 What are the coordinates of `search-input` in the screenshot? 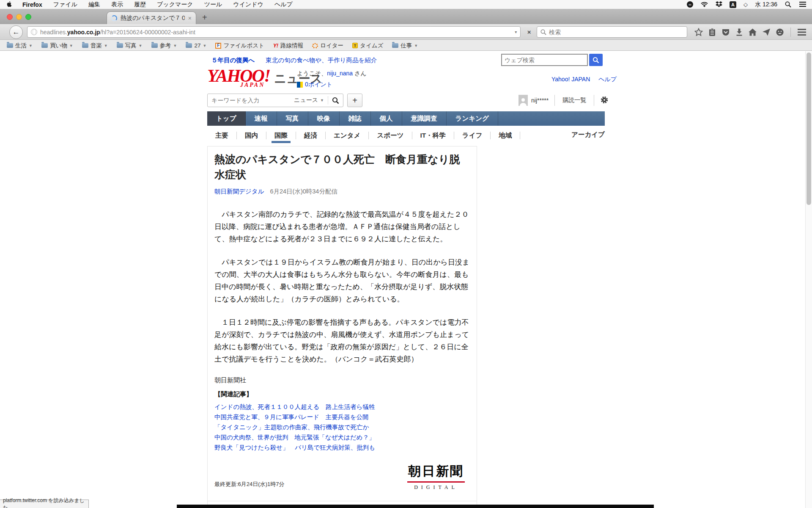 It's located at (616, 32).